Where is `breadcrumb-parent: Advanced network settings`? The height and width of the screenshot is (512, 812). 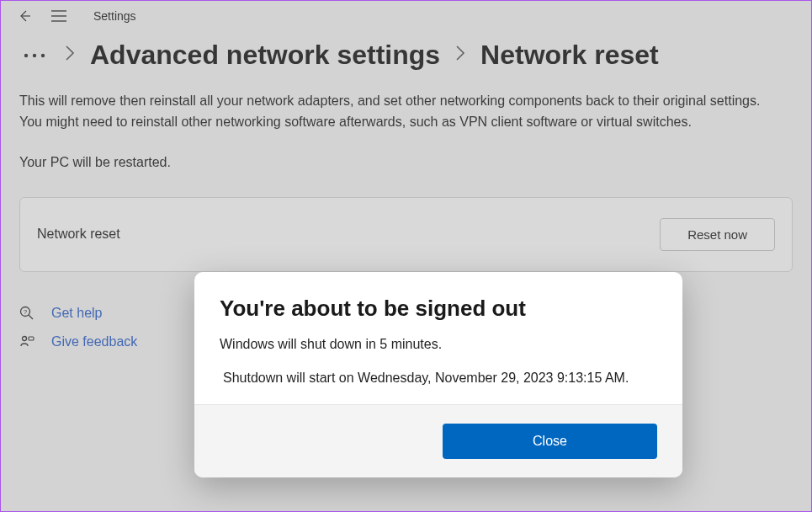
breadcrumb-parent: Advanced network settings is located at coordinates (265, 56).